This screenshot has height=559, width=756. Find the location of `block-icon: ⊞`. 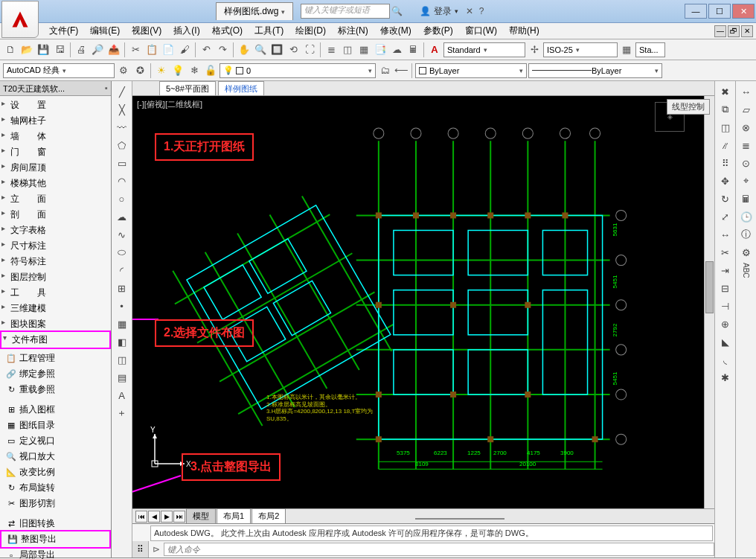

block-icon: ⊞ is located at coordinates (122, 288).